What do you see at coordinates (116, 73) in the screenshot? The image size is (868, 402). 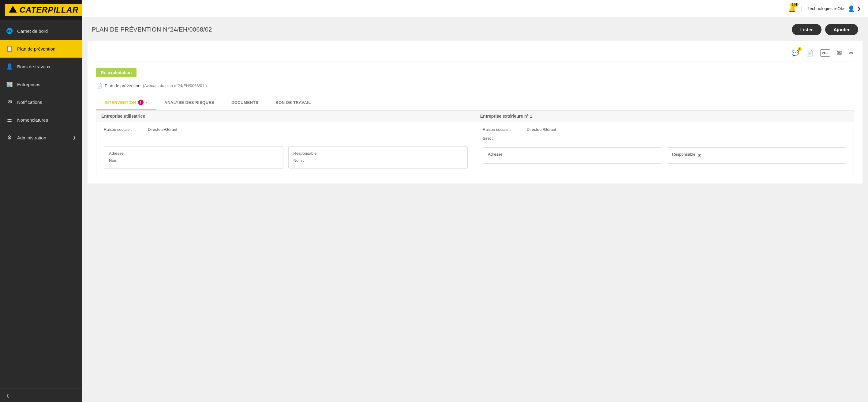 I see `status-badge: En exploitation` at bounding box center [116, 73].